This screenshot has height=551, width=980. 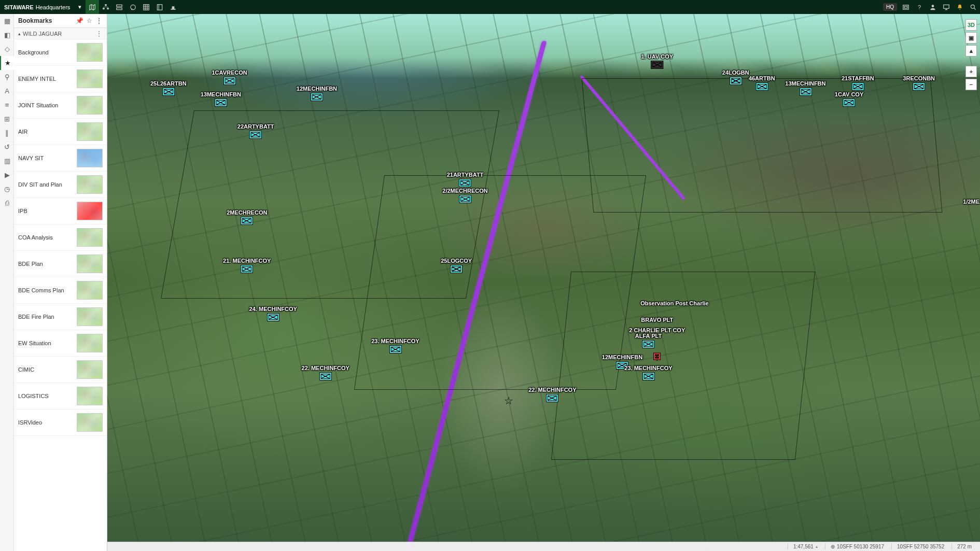 What do you see at coordinates (119, 7) in the screenshot?
I see `server-icon` at bounding box center [119, 7].